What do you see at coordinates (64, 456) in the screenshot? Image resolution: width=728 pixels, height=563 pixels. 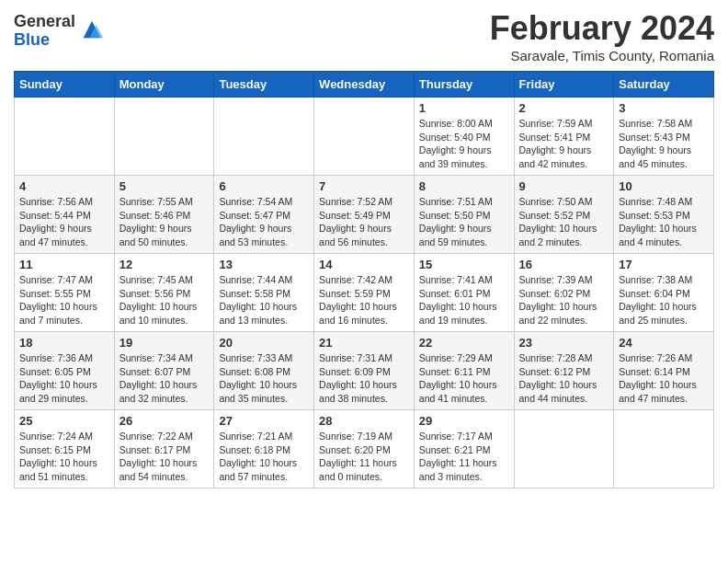 I see `day-info: Sunrise: 7:24 AMSunset: 6:15 PMDaylight:…` at bounding box center [64, 456].